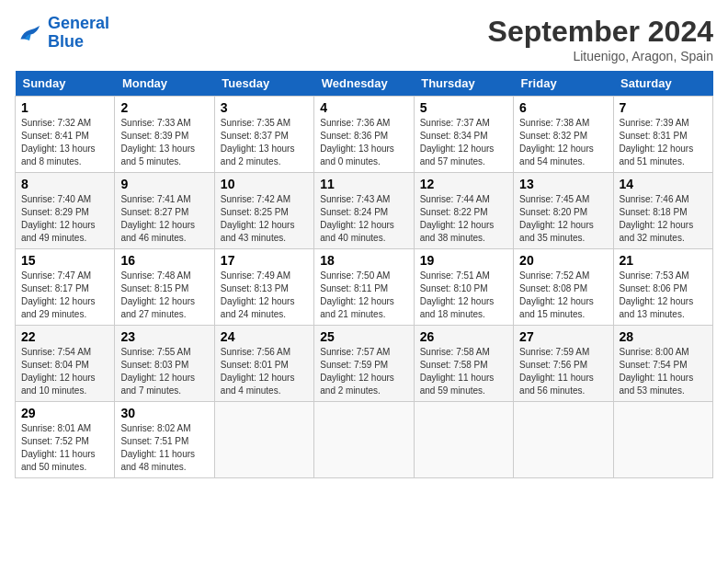  I want to click on table-cell: 19 Sunrise: 7:51 AMSunset: 8:10 PMDaylig…, so click(463, 287).